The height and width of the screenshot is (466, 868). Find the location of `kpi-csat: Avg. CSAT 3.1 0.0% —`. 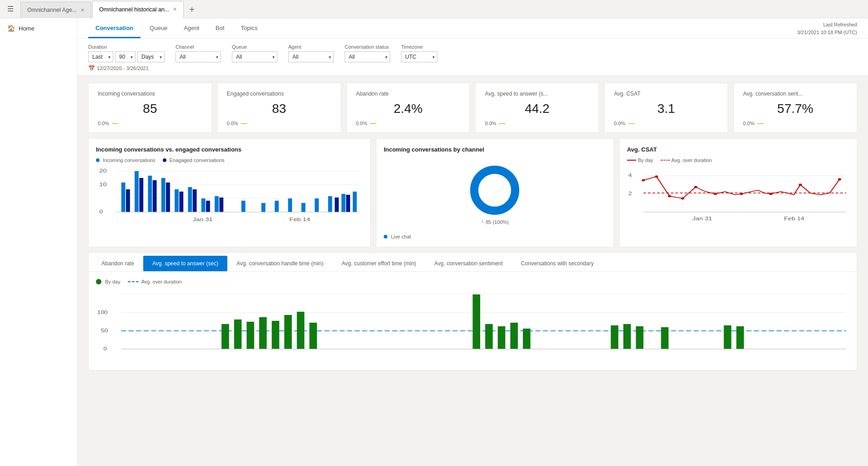

kpi-csat: Avg. CSAT 3.1 0.0% — is located at coordinates (666, 108).